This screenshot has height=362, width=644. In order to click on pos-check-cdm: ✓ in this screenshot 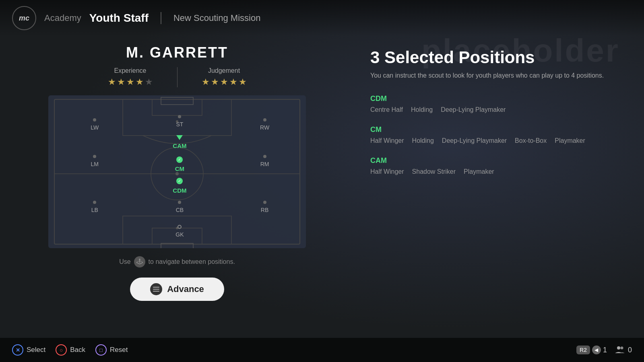, I will do `click(180, 181)`.